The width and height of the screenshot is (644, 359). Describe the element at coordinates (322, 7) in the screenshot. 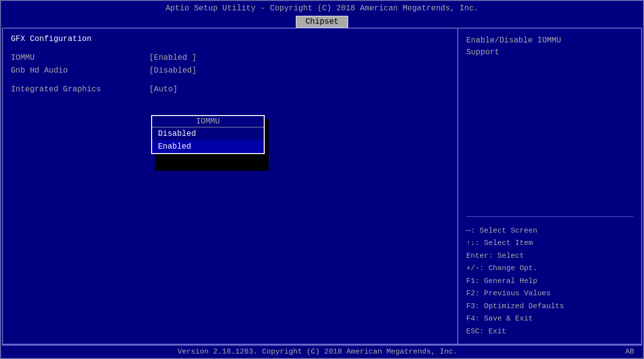

I see `title-bar: Aptio Setup Utility - Copyright (C) 2018…` at that location.